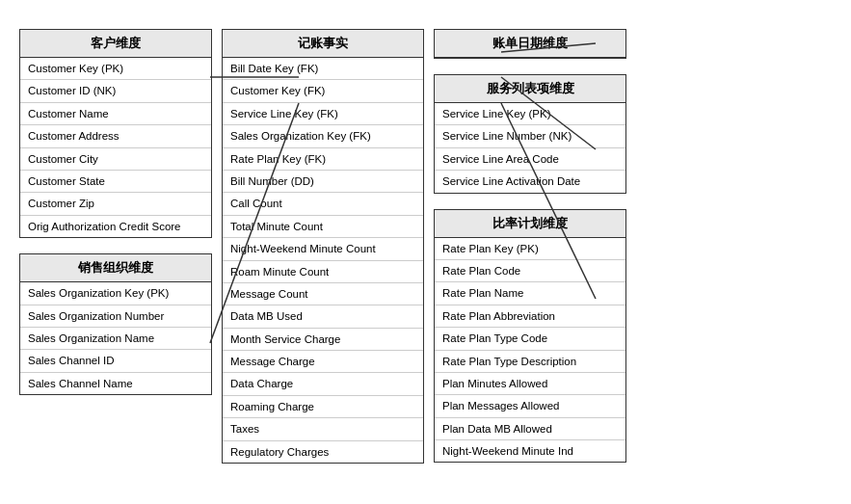  Describe the element at coordinates (116, 360) in the screenshot. I see `table-row: Sales Channel ID` at that location.